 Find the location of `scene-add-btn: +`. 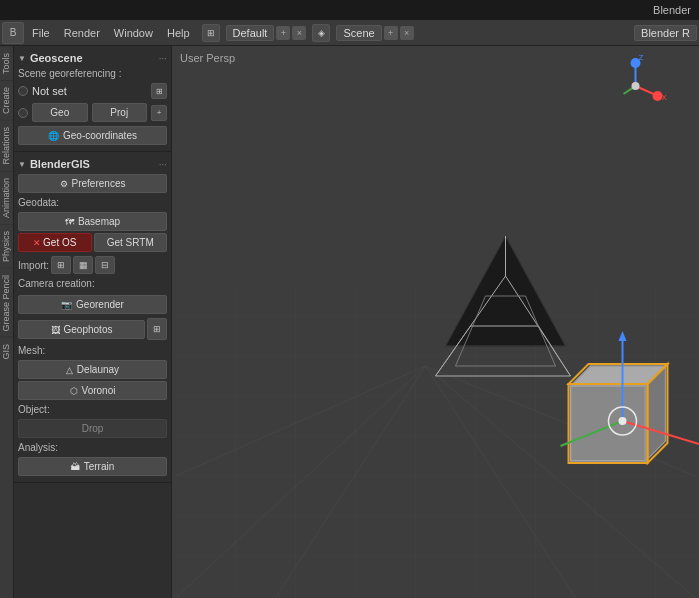

scene-add-btn: + is located at coordinates (391, 33).